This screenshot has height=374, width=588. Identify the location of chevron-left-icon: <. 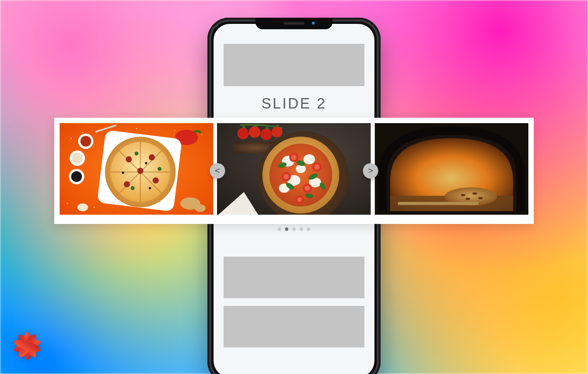
(218, 171).